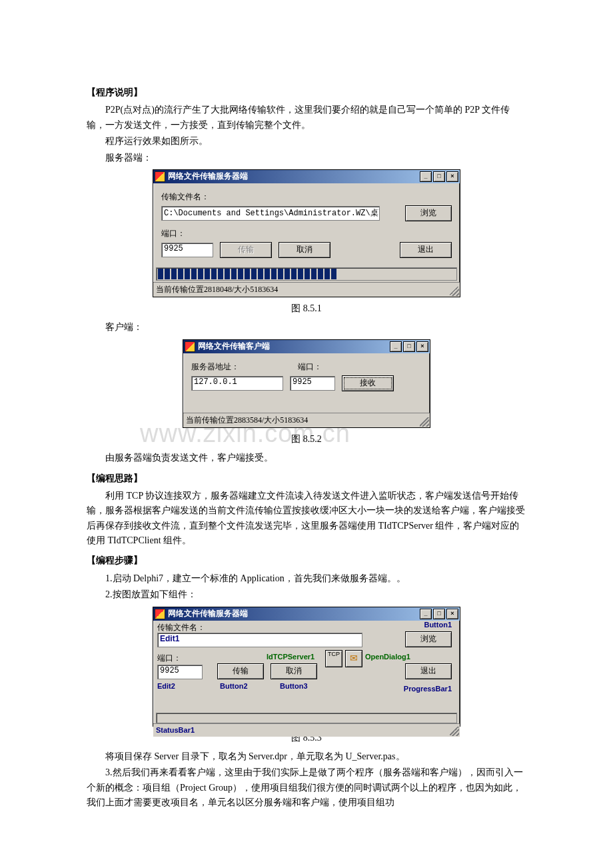 The height and width of the screenshot is (868, 613). What do you see at coordinates (306, 233) in the screenshot?
I see `server-window: 网络文件传输服务器端 _ □ × 传输文件名： C:\Documents and…` at bounding box center [306, 233].